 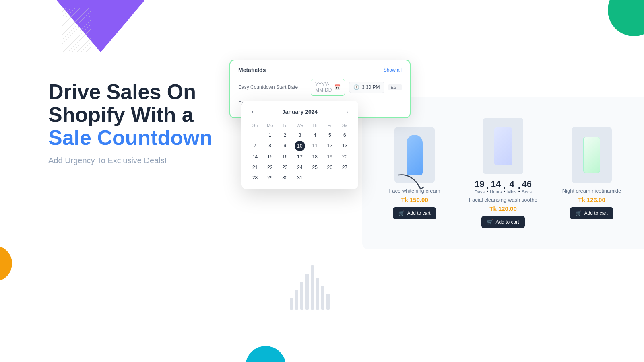 I want to click on cal-cell: 29, so click(x=270, y=178).